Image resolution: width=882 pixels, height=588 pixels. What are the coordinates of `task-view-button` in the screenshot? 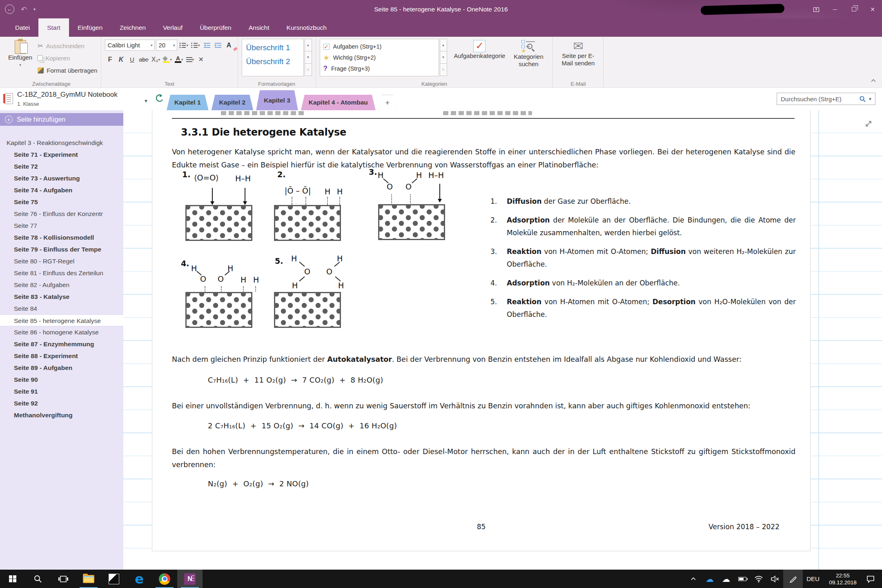 It's located at (63, 579).